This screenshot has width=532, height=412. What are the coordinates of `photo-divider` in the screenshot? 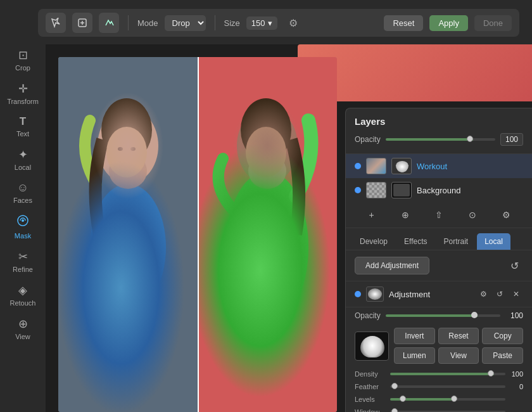 It's located at (198, 235).